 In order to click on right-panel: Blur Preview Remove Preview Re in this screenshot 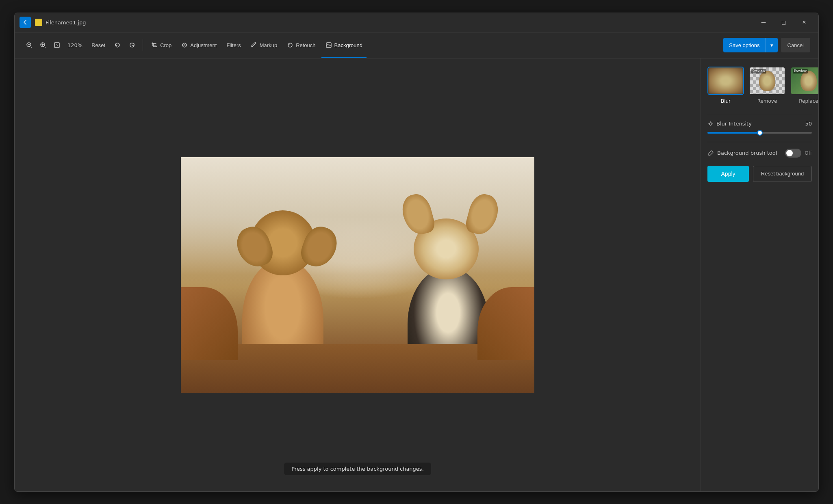, I will do `click(759, 275)`.